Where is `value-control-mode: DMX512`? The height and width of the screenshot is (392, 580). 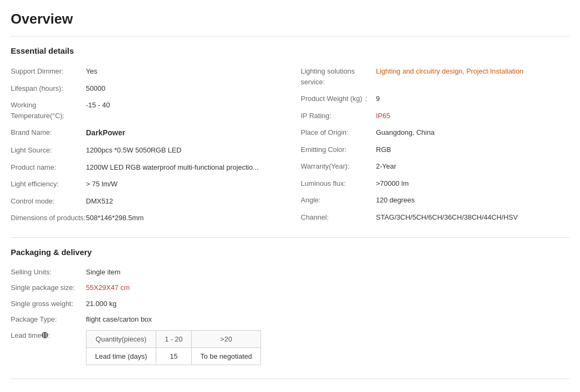
value-control-mode: DMX512 is located at coordinates (183, 201).